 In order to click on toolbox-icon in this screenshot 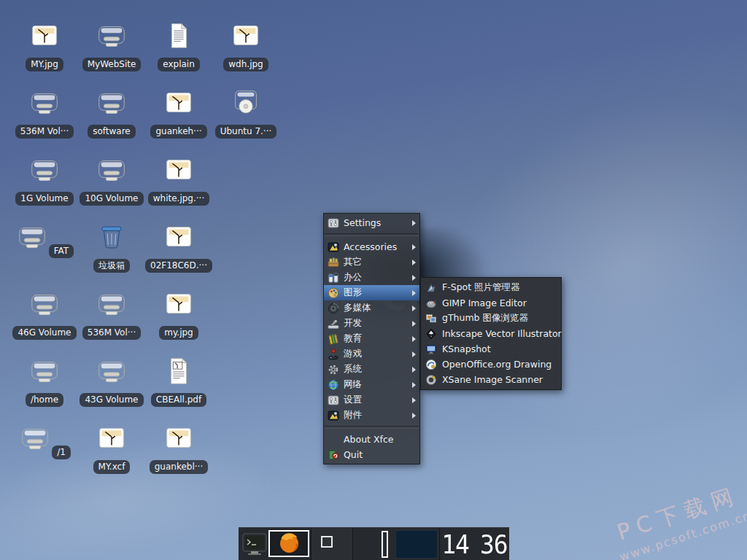, I will do `click(333, 262)`.